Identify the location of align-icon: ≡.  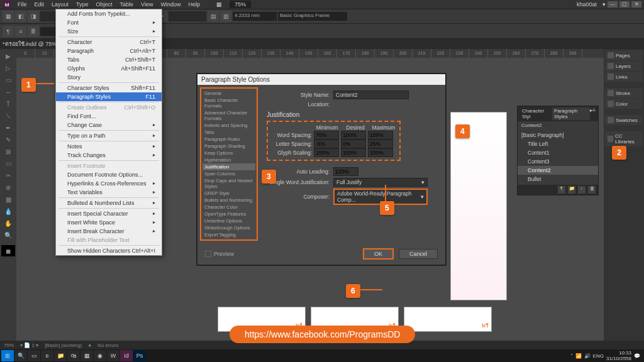
(21, 31).